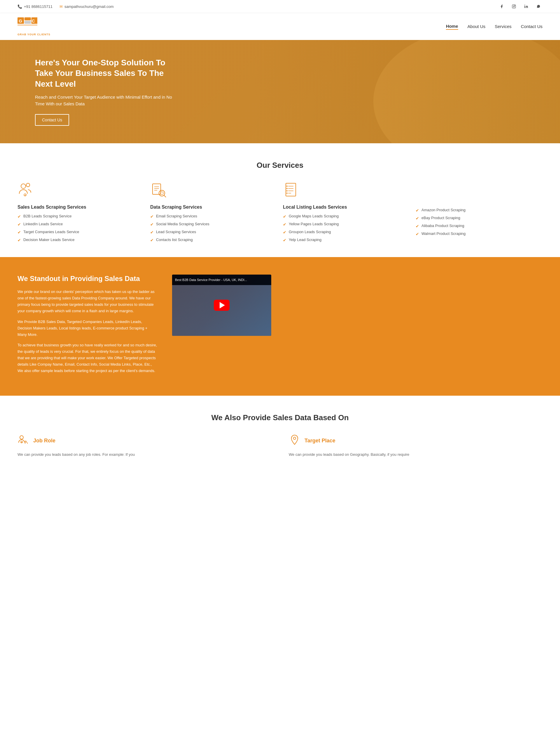 The height and width of the screenshot is (747, 560). Describe the element at coordinates (280, 418) in the screenshot. I see `also-title: We Also Provide Sales Data Based On` at that location.